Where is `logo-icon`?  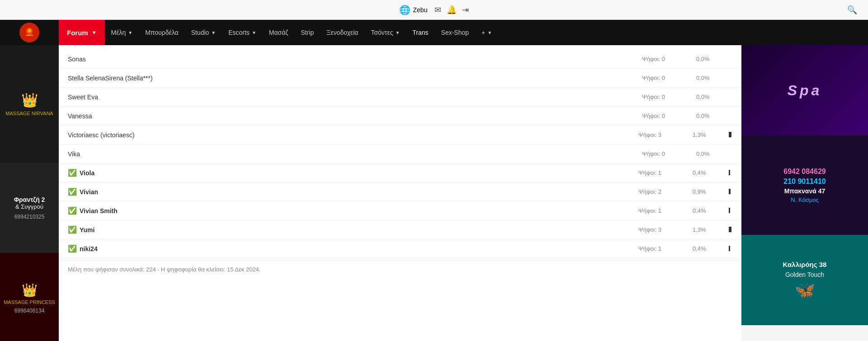 logo-icon is located at coordinates (29, 33).